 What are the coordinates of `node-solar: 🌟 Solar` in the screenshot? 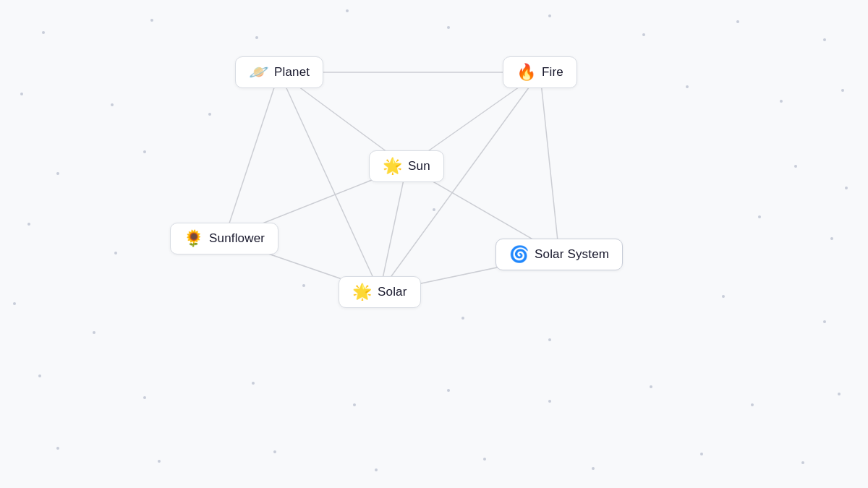 It's located at (380, 292).